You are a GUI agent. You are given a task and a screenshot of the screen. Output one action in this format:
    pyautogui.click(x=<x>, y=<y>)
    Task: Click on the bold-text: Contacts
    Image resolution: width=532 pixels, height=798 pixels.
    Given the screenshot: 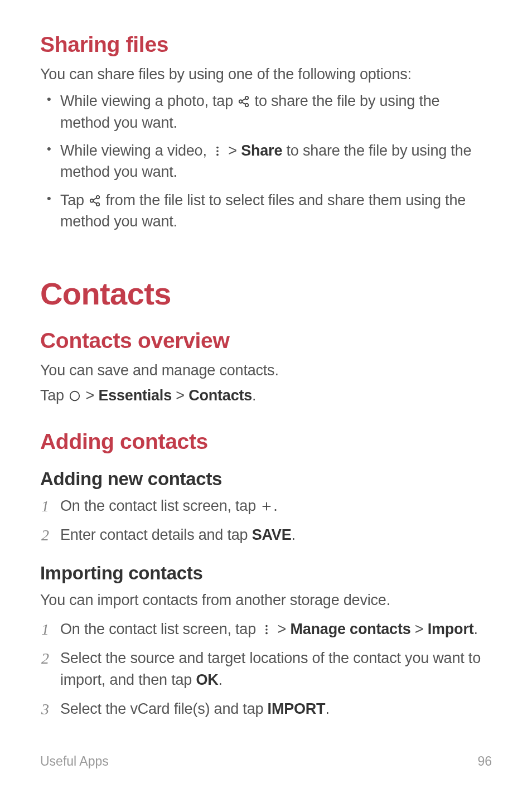 What is the action you would take?
    pyautogui.click(x=220, y=395)
    